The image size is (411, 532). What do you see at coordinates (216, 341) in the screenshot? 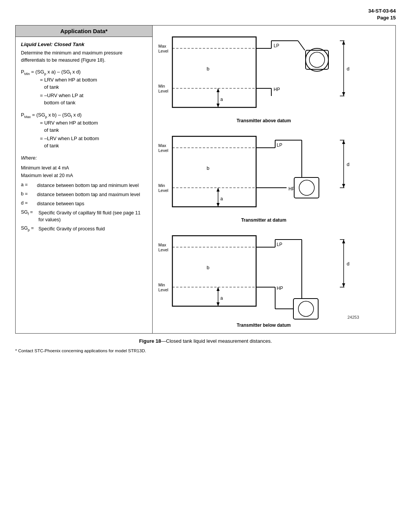
I see `figure-caption-rest: —Closed tank liquid level measurement di…` at bounding box center [216, 341].